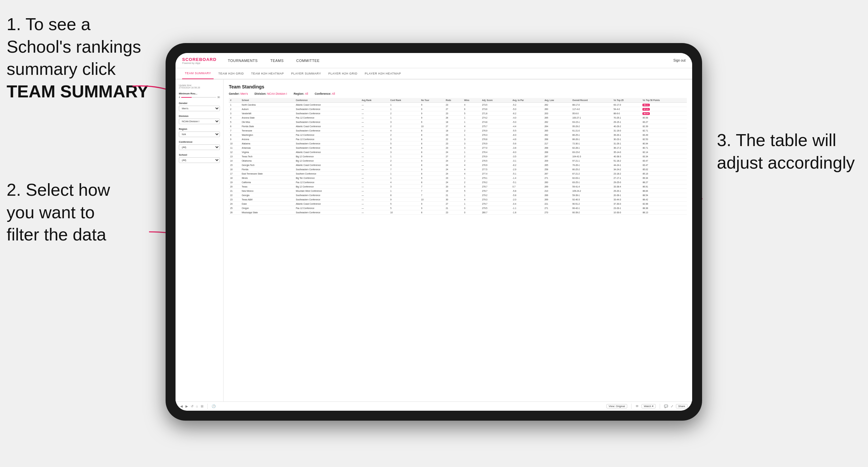  What do you see at coordinates (199, 121) in the screenshot?
I see `division-select: NCAA Division I NCAA Division II NCAA Di…` at bounding box center [199, 121].